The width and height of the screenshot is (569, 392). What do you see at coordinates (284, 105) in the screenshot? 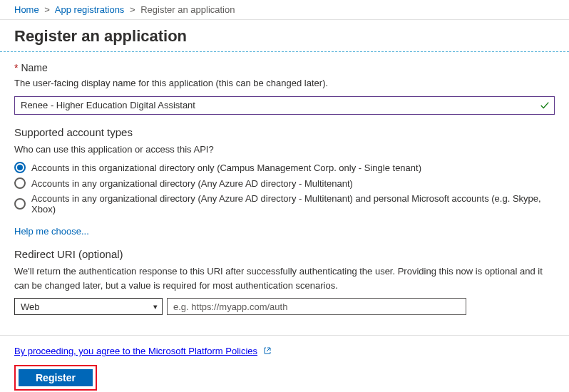
I see `application-name-input` at bounding box center [284, 105].